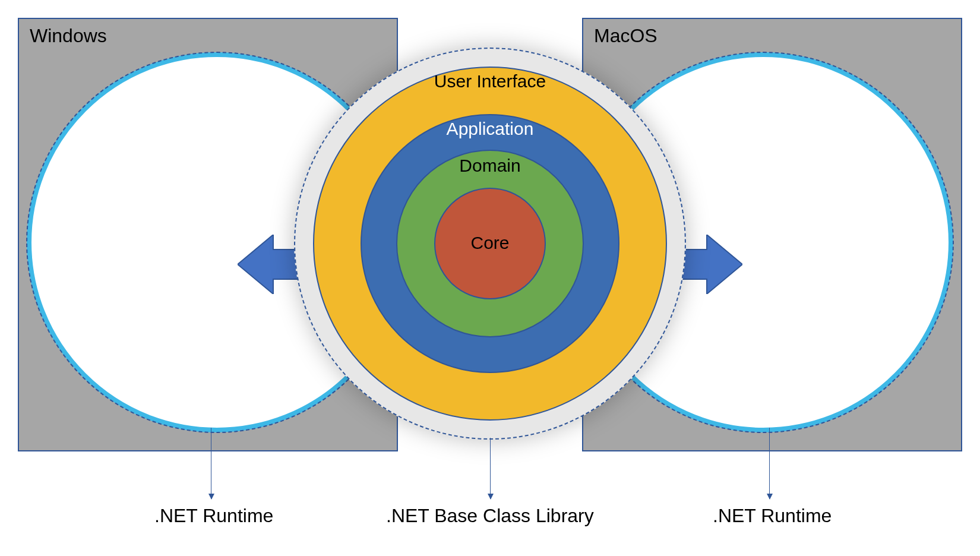  I want to click on callout-line-left, so click(211, 463).